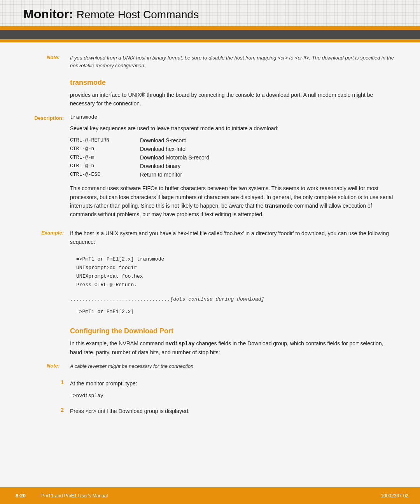 The width and height of the screenshot is (420, 504). Describe the element at coordinates (175, 158) in the screenshot. I see `key-desc-2: Download Motorola S-record` at that location.